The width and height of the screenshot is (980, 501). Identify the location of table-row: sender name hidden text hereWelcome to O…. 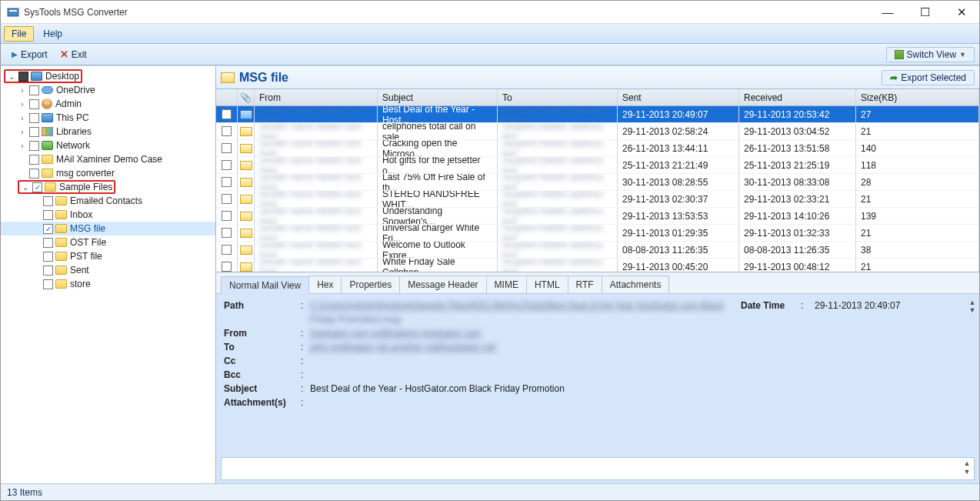
(598, 250).